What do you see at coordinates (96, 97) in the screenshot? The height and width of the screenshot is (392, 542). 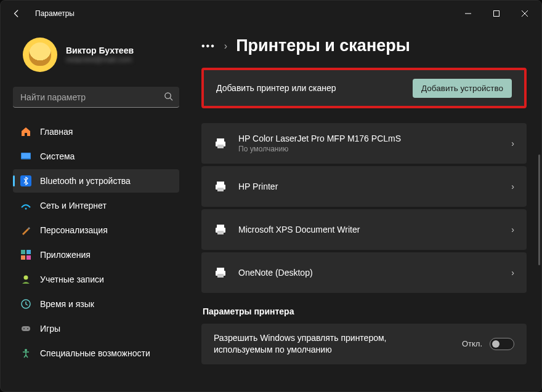 I see `search-input` at bounding box center [96, 97].